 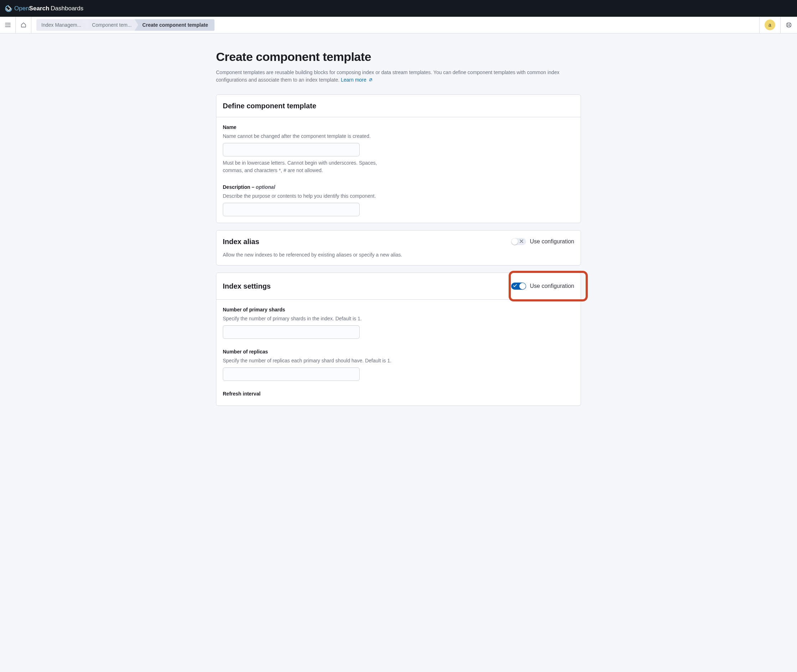 What do you see at coordinates (8, 25) in the screenshot?
I see `hamburger-icon` at bounding box center [8, 25].